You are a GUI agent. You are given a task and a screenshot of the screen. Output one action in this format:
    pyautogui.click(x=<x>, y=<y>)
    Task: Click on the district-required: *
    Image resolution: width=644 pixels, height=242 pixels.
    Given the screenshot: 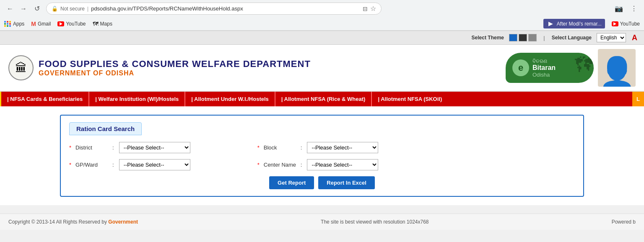 What is the action you would take?
    pyautogui.click(x=70, y=147)
    